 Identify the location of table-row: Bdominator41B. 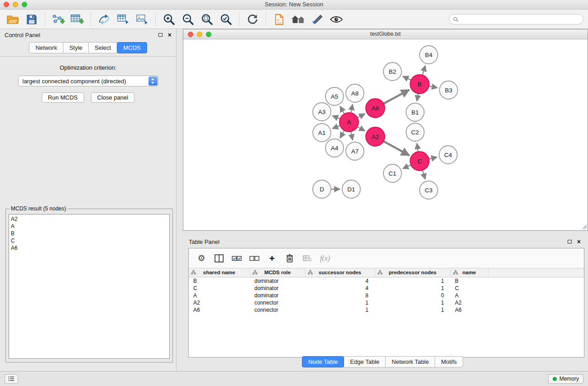
(387, 281).